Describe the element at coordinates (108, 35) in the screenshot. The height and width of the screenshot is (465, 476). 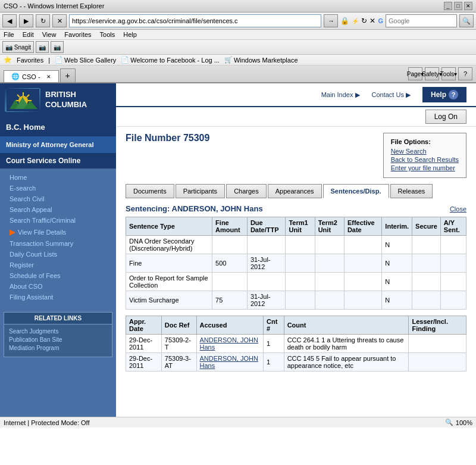
I see `menu-tools: Tools` at that location.